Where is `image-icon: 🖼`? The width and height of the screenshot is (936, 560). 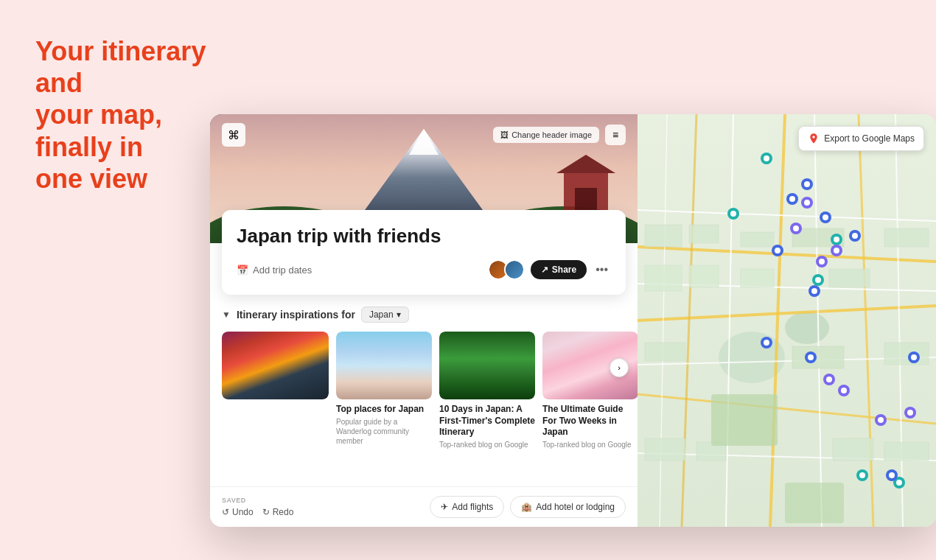 image-icon: 🖼 is located at coordinates (504, 135).